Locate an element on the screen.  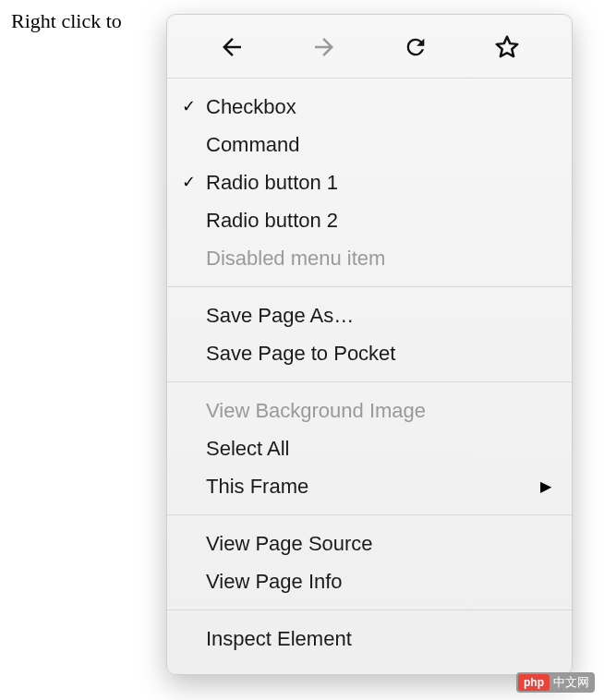
menu-item-checkbox: ✓ Checkbox is located at coordinates (369, 107).